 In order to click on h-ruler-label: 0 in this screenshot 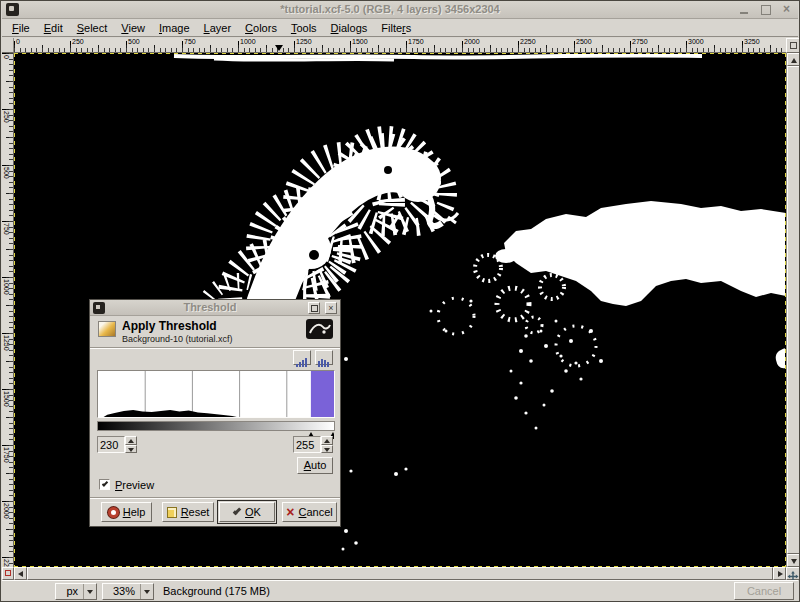, I will do `click(18, 42)`.